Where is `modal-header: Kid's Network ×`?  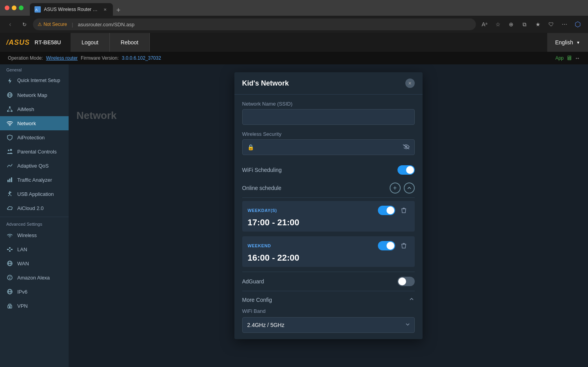
modal-header: Kid's Network × is located at coordinates (328, 83).